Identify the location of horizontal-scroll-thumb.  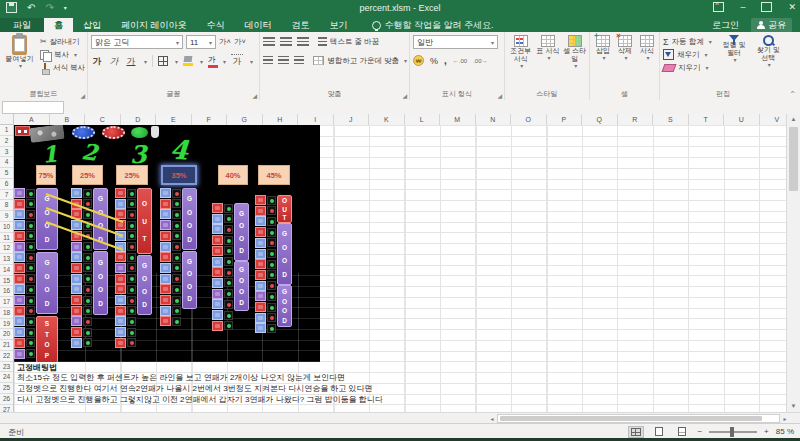
(631, 418).